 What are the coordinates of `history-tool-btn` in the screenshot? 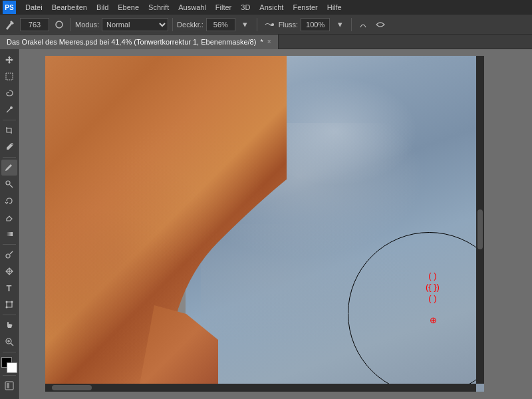 It's located at (9, 201).